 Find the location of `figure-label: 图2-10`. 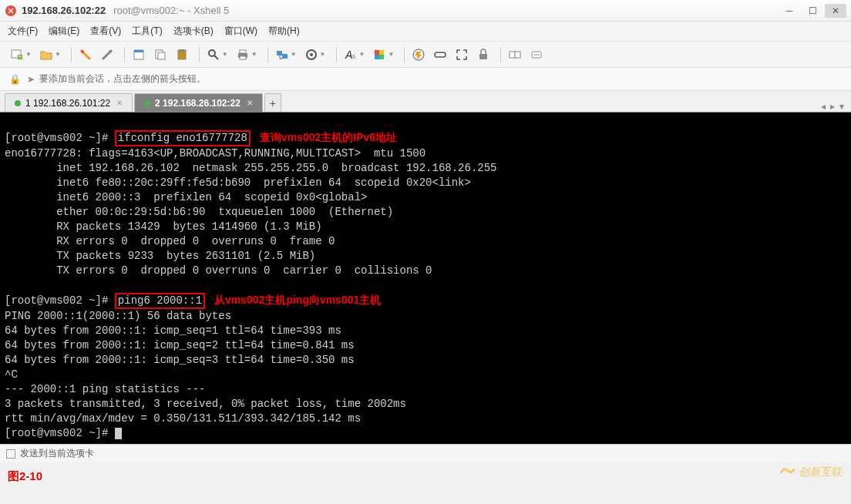

figure-label: 图2-10 is located at coordinates (25, 476).